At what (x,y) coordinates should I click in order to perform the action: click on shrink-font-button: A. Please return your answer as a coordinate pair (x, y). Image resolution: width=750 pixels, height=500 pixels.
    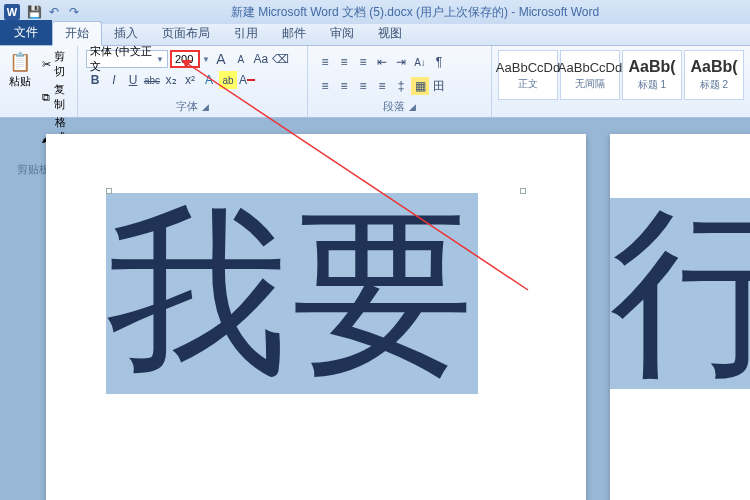
    Looking at the image, I should click on (241, 59).